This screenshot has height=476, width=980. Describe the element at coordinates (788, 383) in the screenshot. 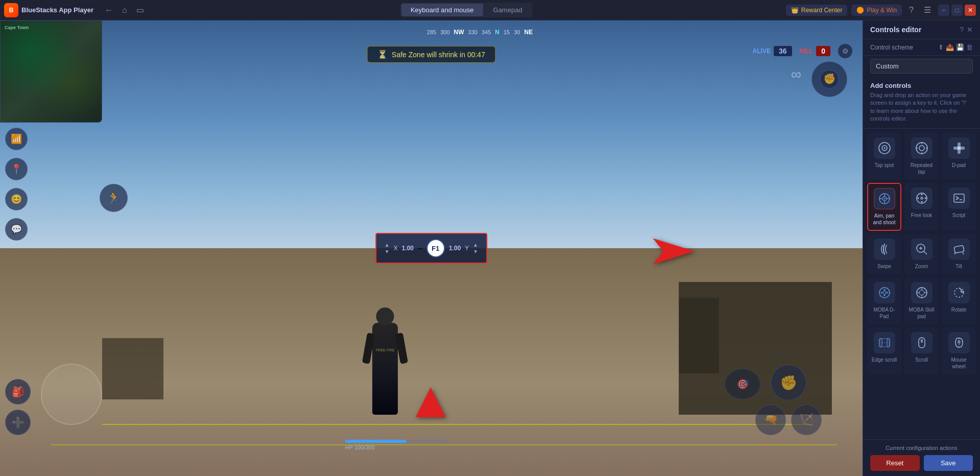

I see `action-row-1: ✊` at that location.